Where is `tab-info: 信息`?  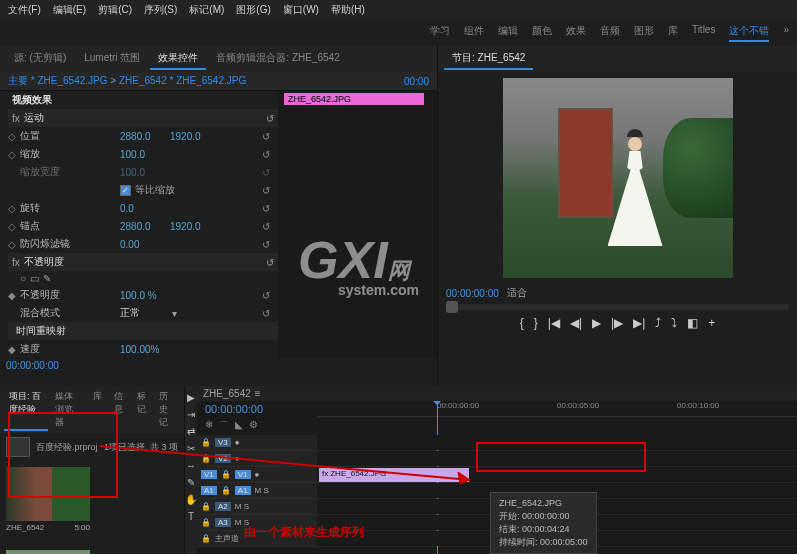
tab-info: 信息 is located at coordinates (119, 410).